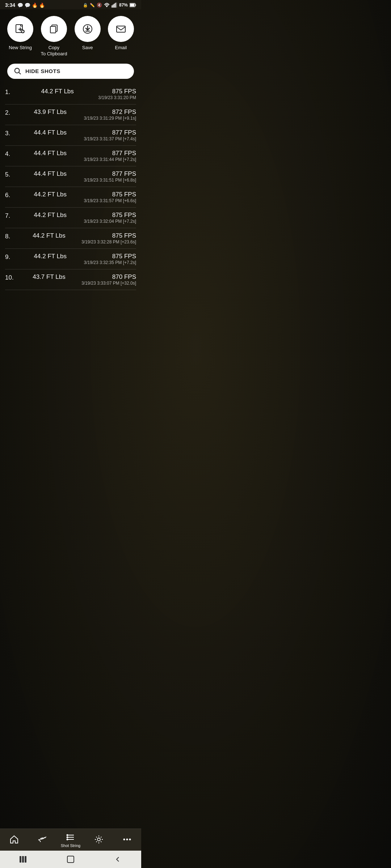  I want to click on shot-right: 877 FPS3/19/23 3:31:51 PM [+6.8s], so click(110, 176).